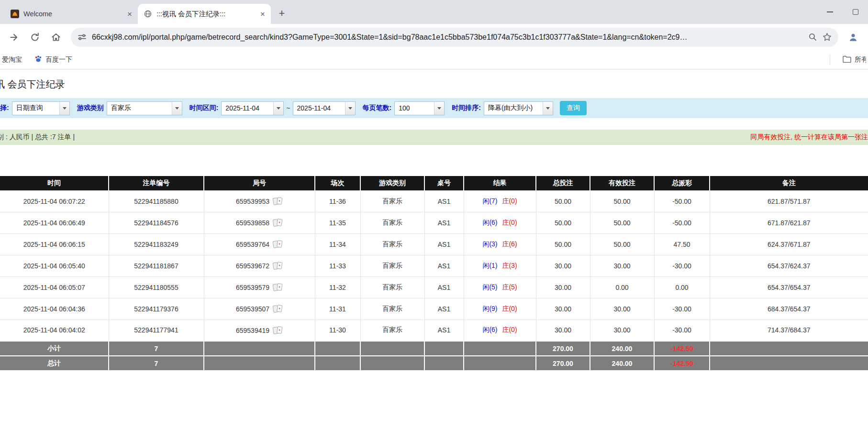 This screenshot has height=430, width=868. I want to click on profile-avatar-icon, so click(853, 37).